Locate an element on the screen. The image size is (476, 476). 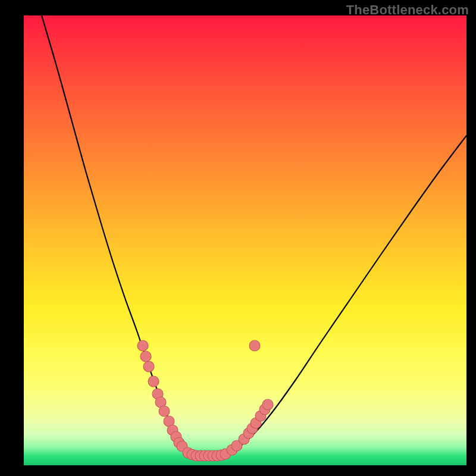
markers-right is located at coordinates (250, 397).